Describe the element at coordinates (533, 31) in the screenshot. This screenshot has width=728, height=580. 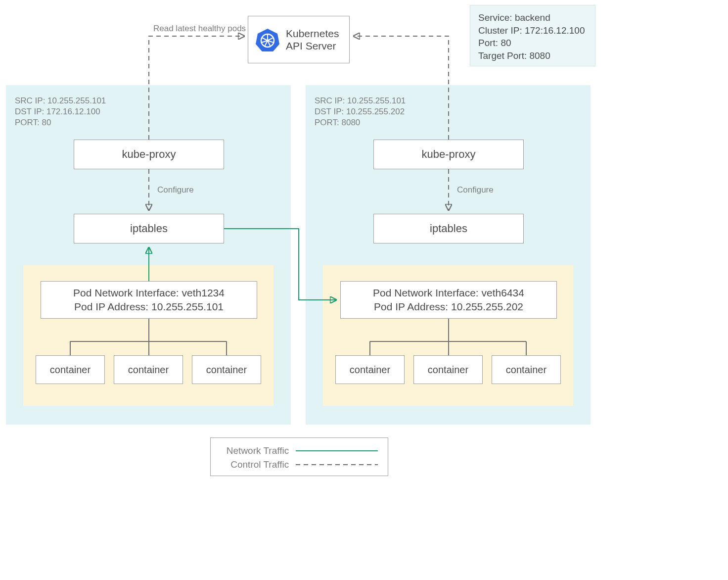
I see `service-info-line2: Cluster IP: 172:16.12.100` at that location.